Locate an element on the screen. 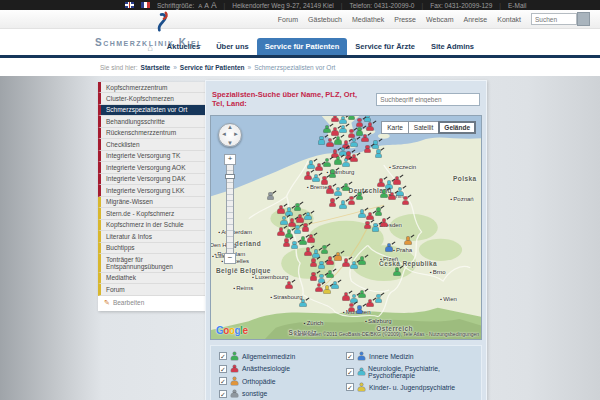 This screenshot has height=400, width=600. toolbar-link: Kontakt is located at coordinates (509, 20).